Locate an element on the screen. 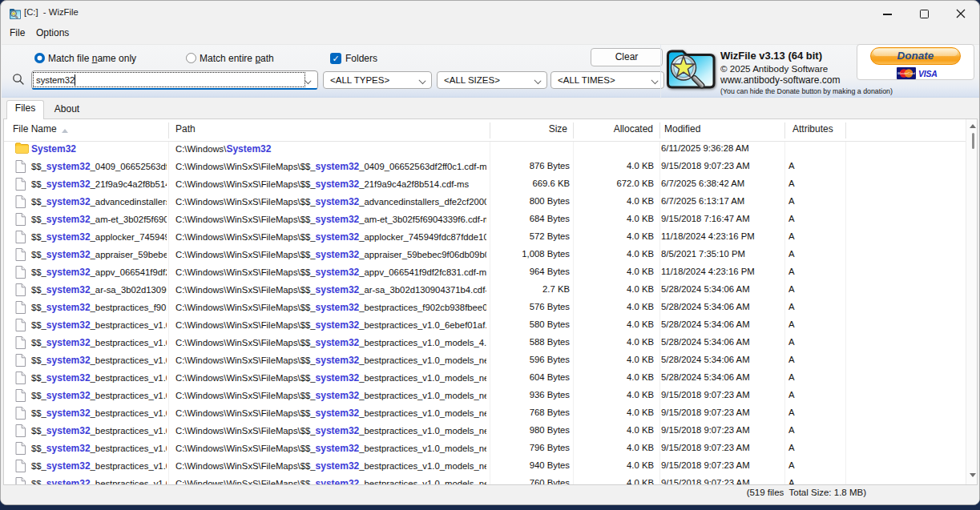 Image resolution: width=980 pixels, height=510 pixels. svg-text: MasterCard is located at coordinates (907, 74).